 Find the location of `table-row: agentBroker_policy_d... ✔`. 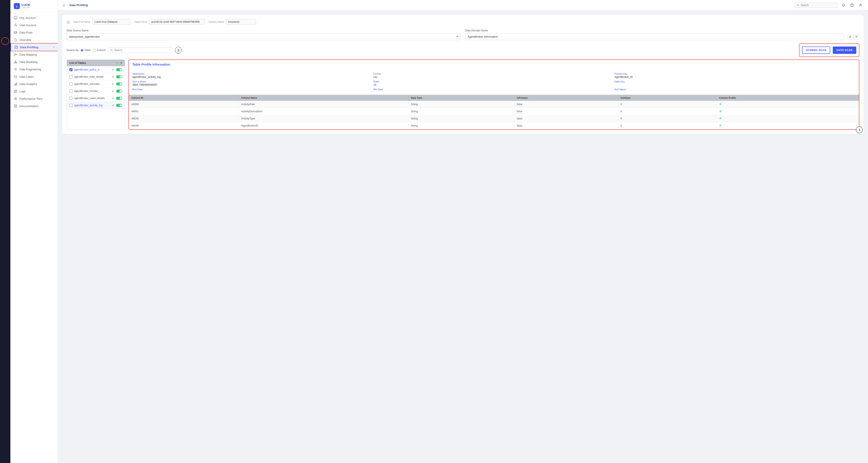

table-row: agentBroker_policy_d... ✔ is located at coordinates (96, 69).